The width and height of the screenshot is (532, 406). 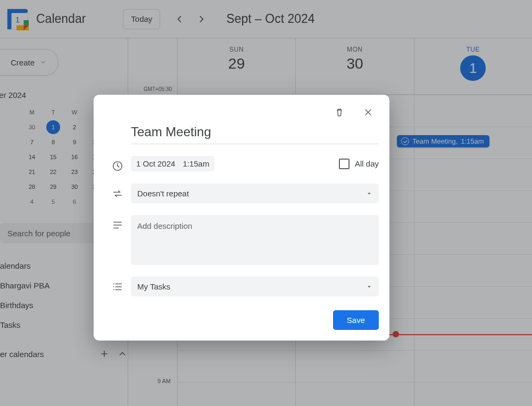 I want to click on tasklist-select-value: My Tasks, so click(x=154, y=286).